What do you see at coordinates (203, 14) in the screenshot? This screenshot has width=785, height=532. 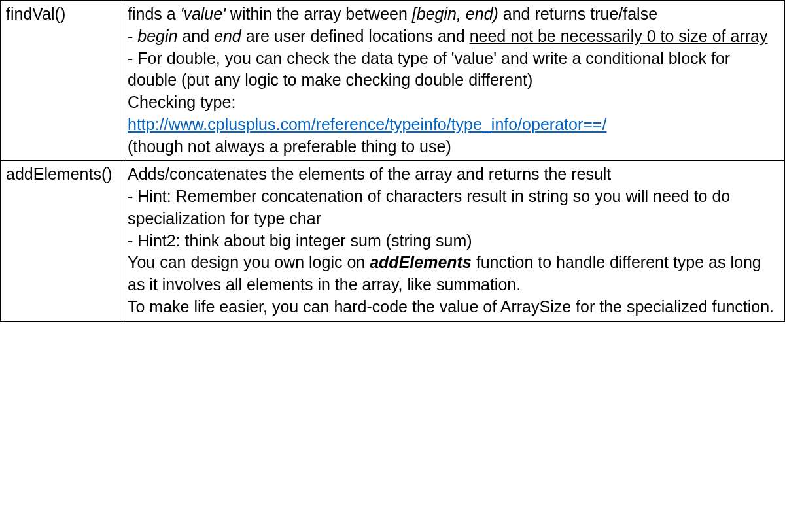 I see `text-italic: 'value'` at bounding box center [203, 14].